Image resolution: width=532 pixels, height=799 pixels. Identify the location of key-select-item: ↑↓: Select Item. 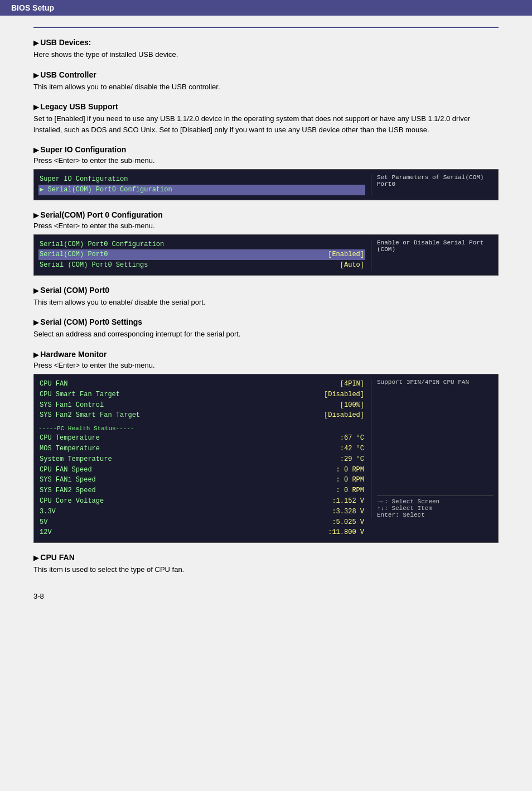
(435, 508).